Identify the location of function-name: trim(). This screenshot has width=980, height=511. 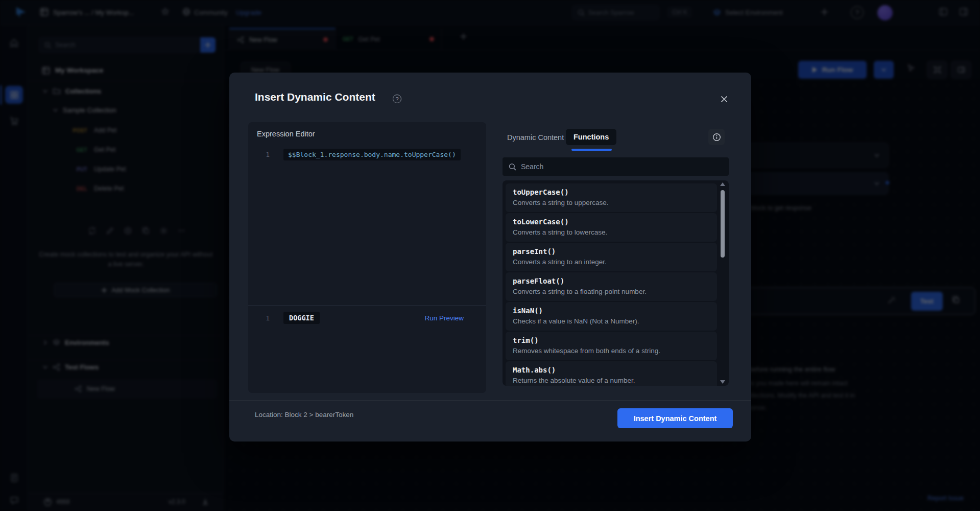
(611, 340).